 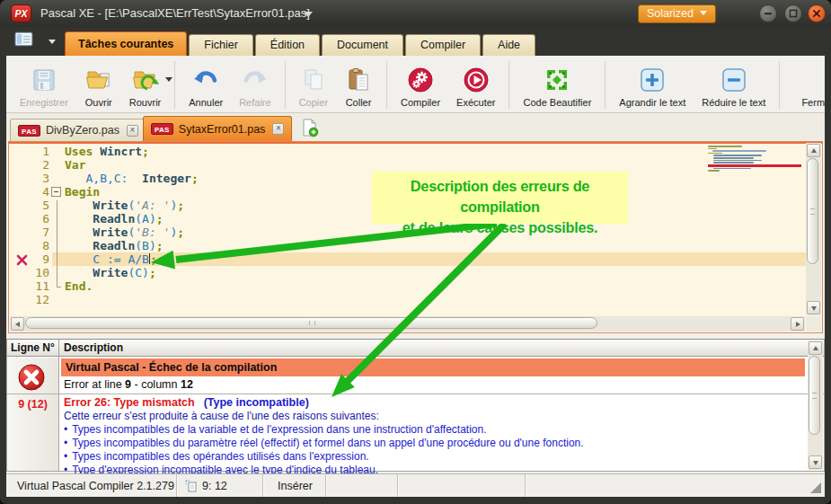 I want to click on column-header-description: Description, so click(x=93, y=348).